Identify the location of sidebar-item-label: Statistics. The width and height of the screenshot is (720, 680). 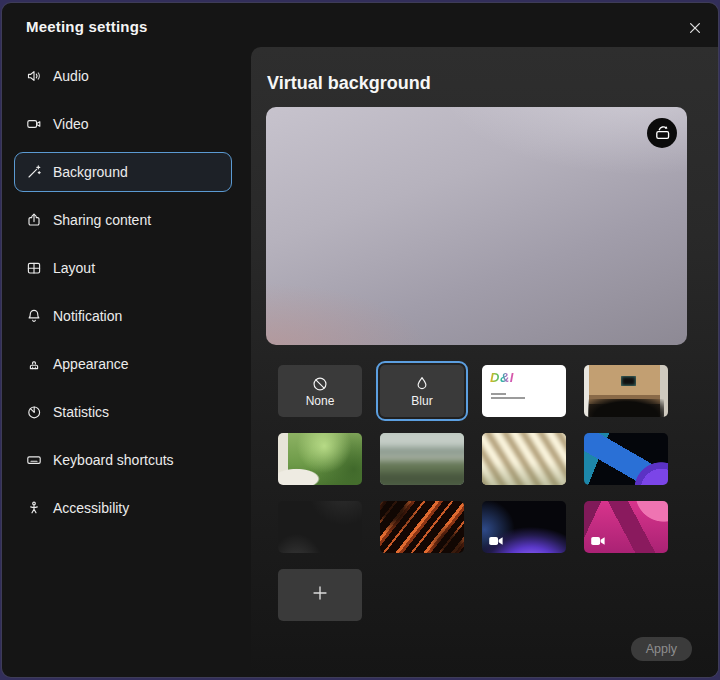
(81, 412).